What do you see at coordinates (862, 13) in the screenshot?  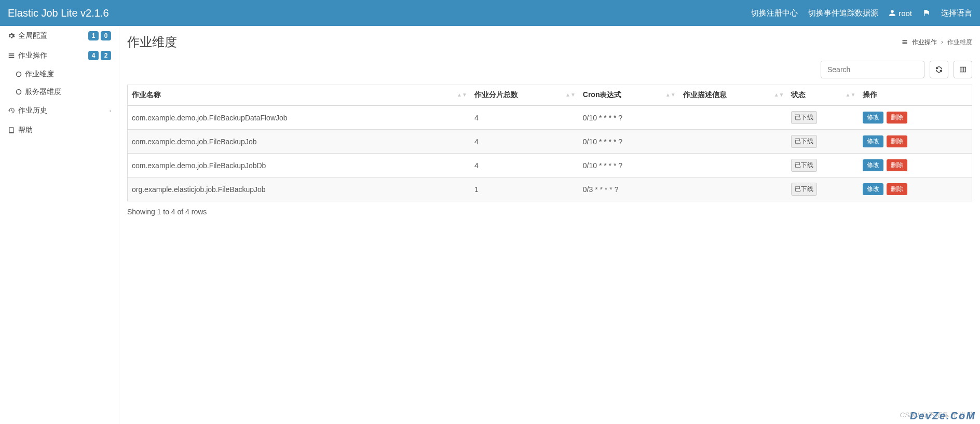 I see `navbar-right: 切换注册中心 切换事件追踪数据源 root 选择语言` at bounding box center [862, 13].